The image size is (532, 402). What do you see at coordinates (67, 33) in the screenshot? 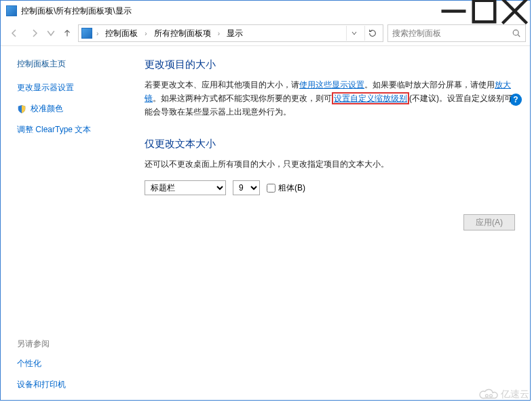
I see `up-button` at bounding box center [67, 33].